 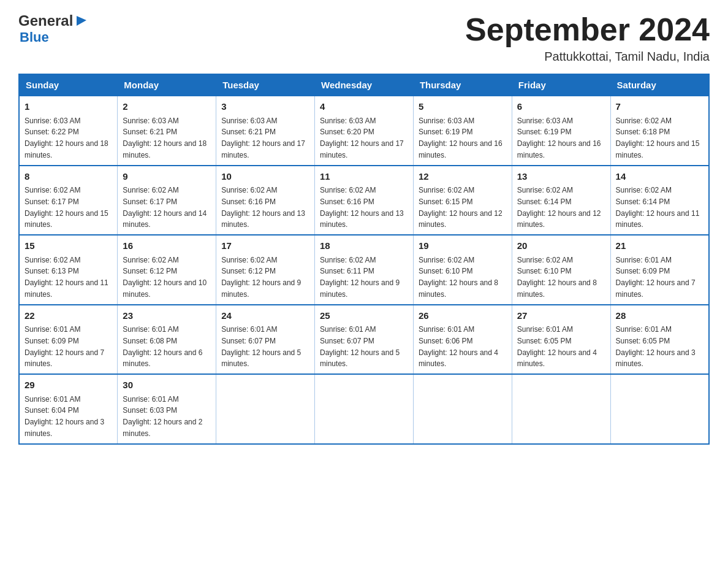 What do you see at coordinates (360, 277) in the screenshot?
I see `day-info: Sunrise: 6:02 AMSunset: 6:11 PMDaylight:…` at bounding box center [360, 277].